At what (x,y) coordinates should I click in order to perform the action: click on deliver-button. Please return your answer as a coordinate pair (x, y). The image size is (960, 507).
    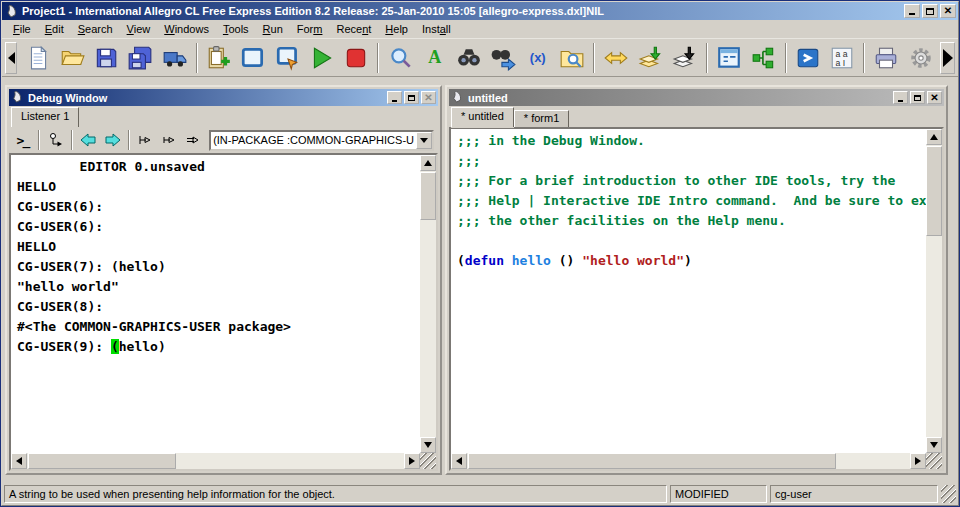
    Looking at the image, I should click on (175, 58).